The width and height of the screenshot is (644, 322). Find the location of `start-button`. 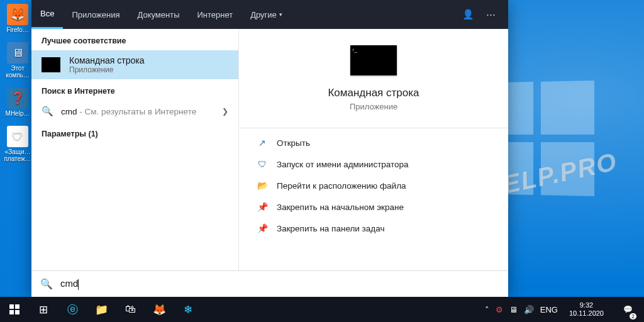

start-button is located at coordinates (14, 309).